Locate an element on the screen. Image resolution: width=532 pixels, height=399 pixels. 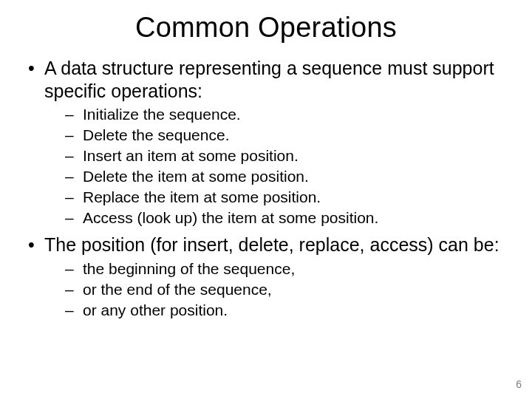
list-item: Delete the item at some position. is located at coordinates (285, 177).